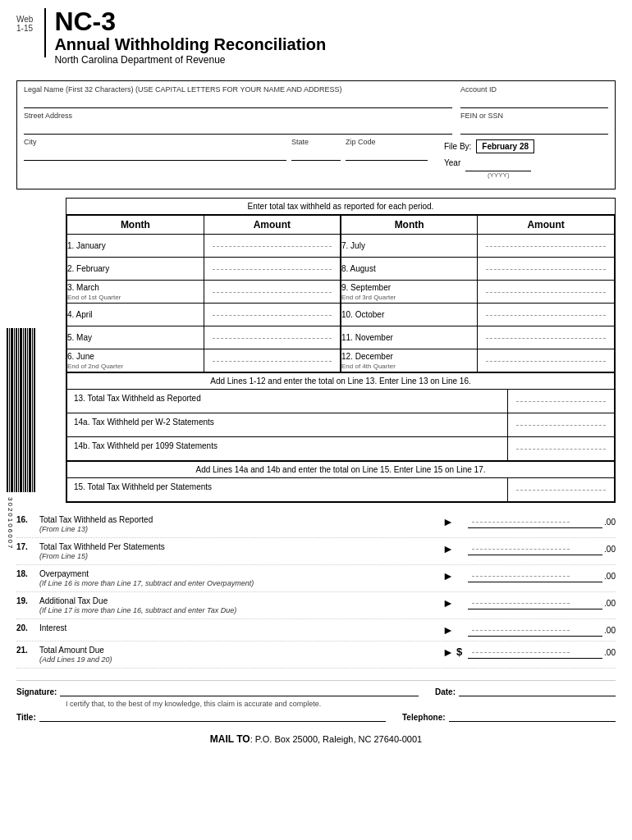 The image size is (632, 840). What do you see at coordinates (240, 551) in the screenshot?
I see `line-description: Total Tax Withheld Per Statements (From …` at bounding box center [240, 551].